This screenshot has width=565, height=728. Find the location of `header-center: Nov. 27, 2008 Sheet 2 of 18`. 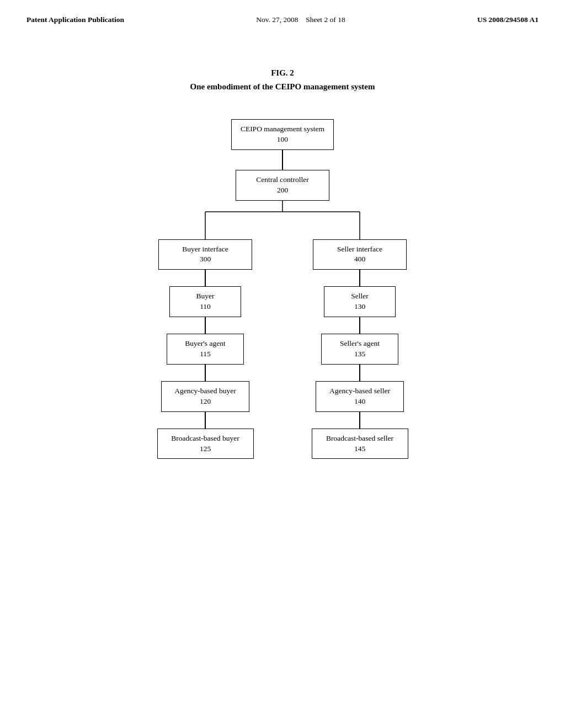

header-center: Nov. 27, 2008 Sheet 2 of 18 is located at coordinates (301, 20).